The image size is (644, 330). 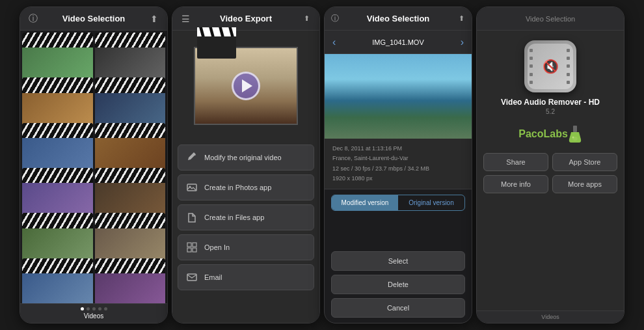 What do you see at coordinates (213, 277) in the screenshot?
I see `email-label: Email` at bounding box center [213, 277].